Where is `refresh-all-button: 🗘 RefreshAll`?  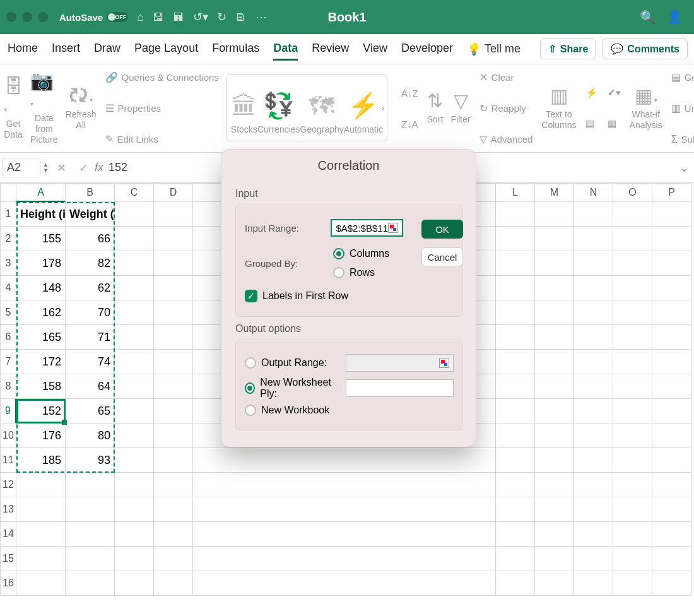 refresh-all-button: 🗘 RefreshAll is located at coordinates (81, 109).